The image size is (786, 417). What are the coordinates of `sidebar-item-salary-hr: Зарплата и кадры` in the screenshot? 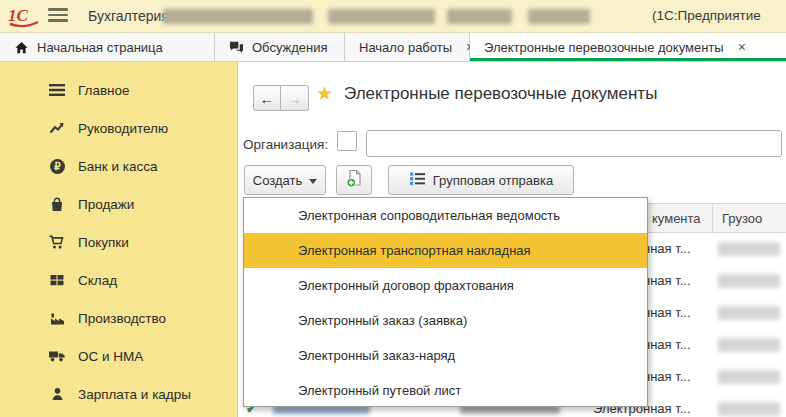 It's located at (118, 394).